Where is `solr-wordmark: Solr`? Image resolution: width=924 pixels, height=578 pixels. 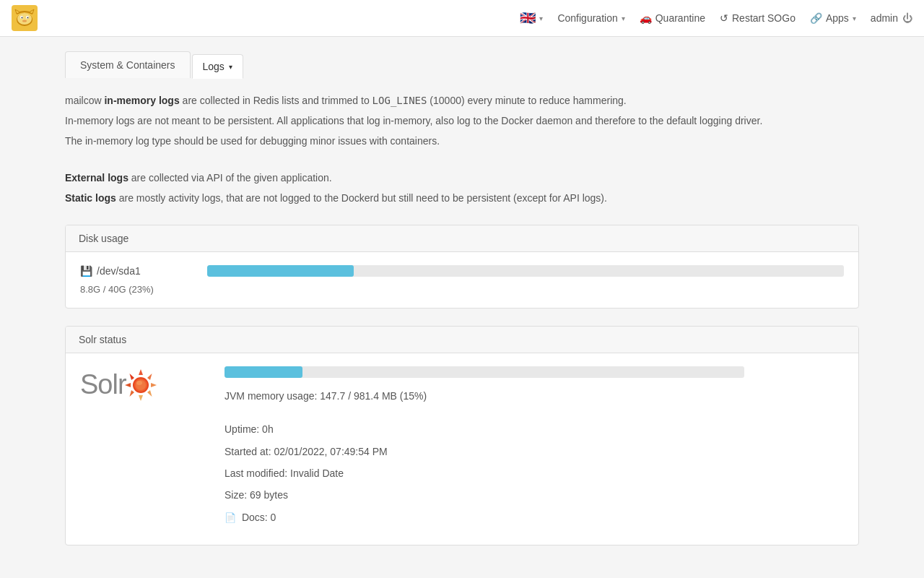 solr-wordmark: Solr is located at coordinates (103, 384).